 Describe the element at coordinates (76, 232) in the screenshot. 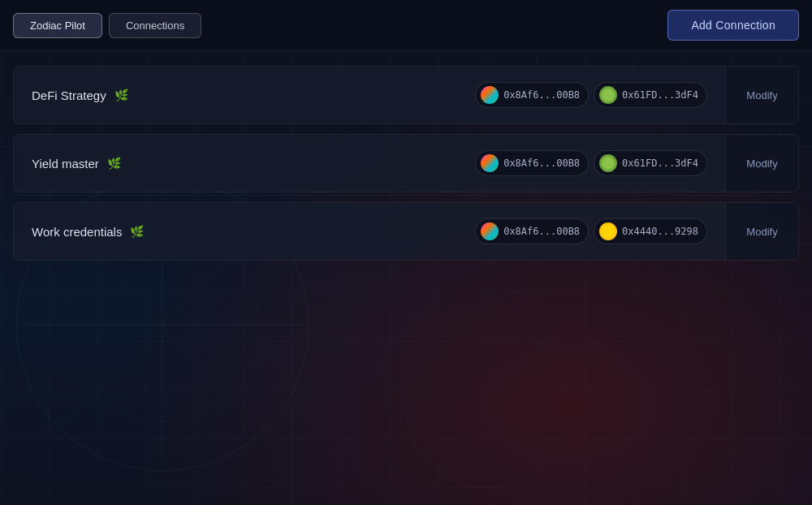

I see `connection-name-text: Work credentials` at that location.